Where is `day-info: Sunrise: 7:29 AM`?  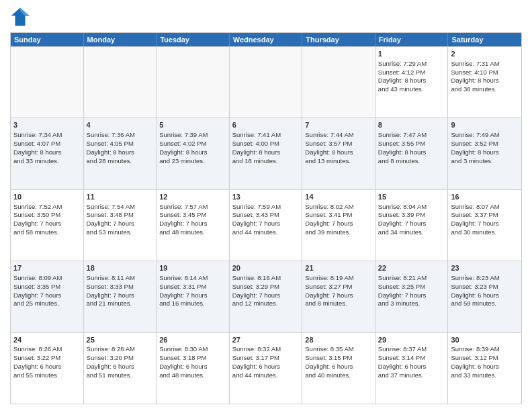 day-info: Sunrise: 7:29 AM is located at coordinates (412, 64).